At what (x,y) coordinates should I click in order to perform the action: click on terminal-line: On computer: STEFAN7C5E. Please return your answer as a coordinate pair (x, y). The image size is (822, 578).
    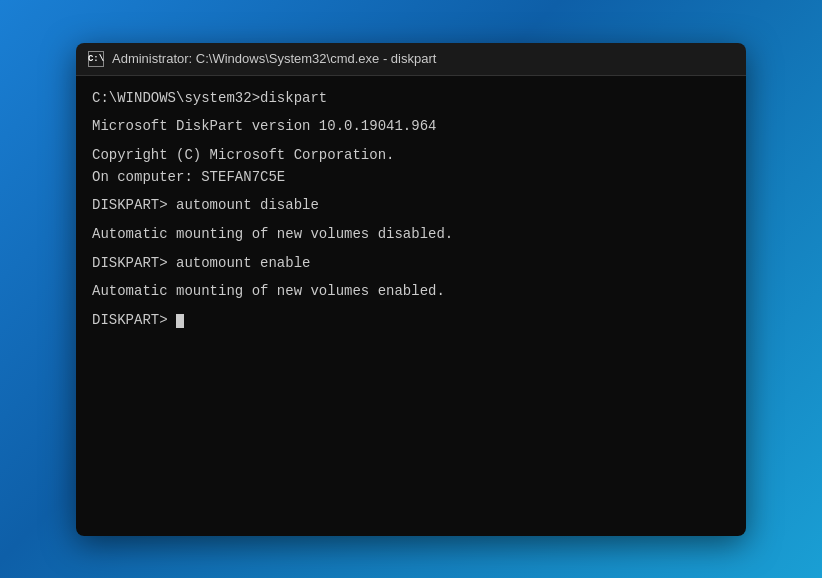
    Looking at the image, I should click on (411, 178).